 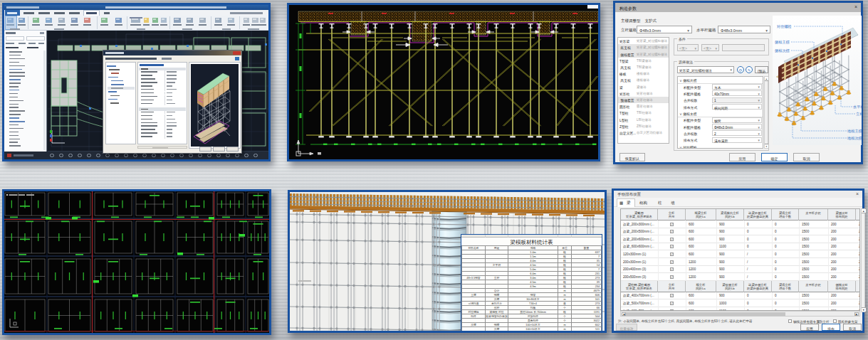 What do you see at coordinates (782, 43) in the screenshot?
I see `svg-text: 侧模主楞` at bounding box center [782, 43].